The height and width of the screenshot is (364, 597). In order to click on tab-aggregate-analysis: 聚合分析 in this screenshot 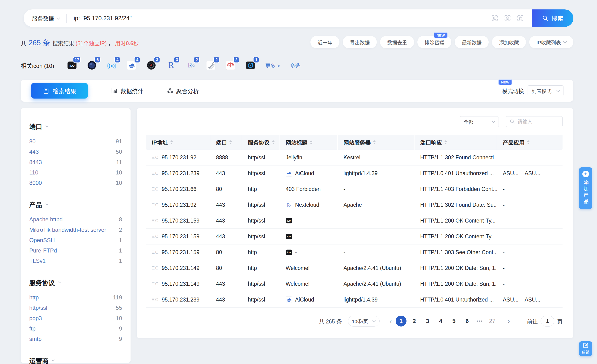, I will do `click(183, 91)`.